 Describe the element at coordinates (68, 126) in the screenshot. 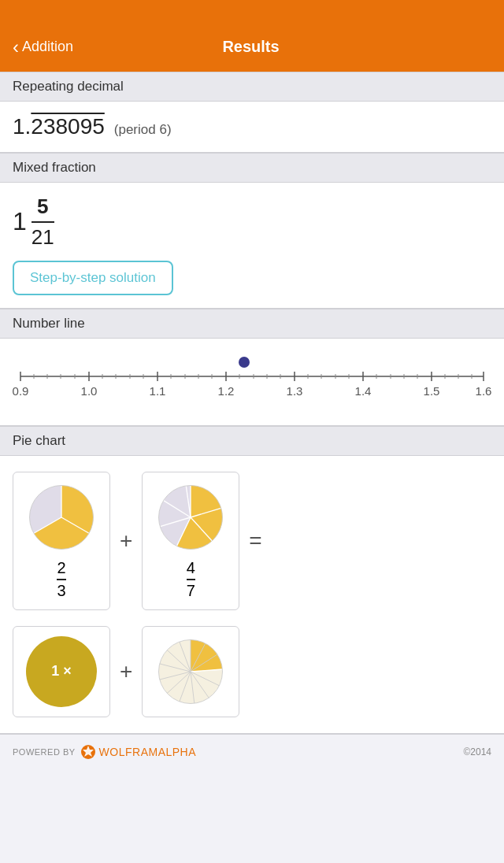

I see `decimal-overline: 238095` at that location.